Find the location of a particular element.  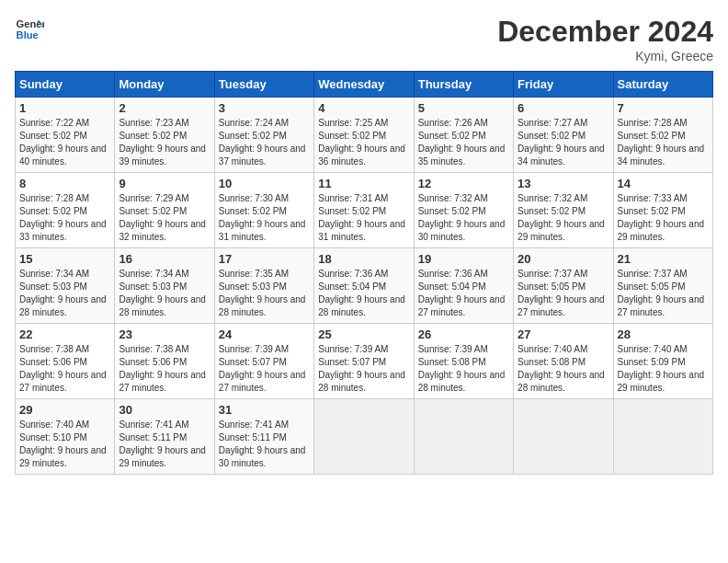

weekday-header-saturday: Saturday is located at coordinates (663, 85).